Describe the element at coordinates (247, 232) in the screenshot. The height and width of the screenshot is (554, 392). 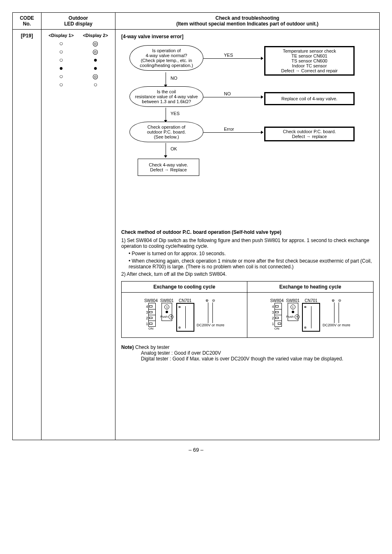
I see `method-title: Check method of outdoor P.C. board opera…` at that location.